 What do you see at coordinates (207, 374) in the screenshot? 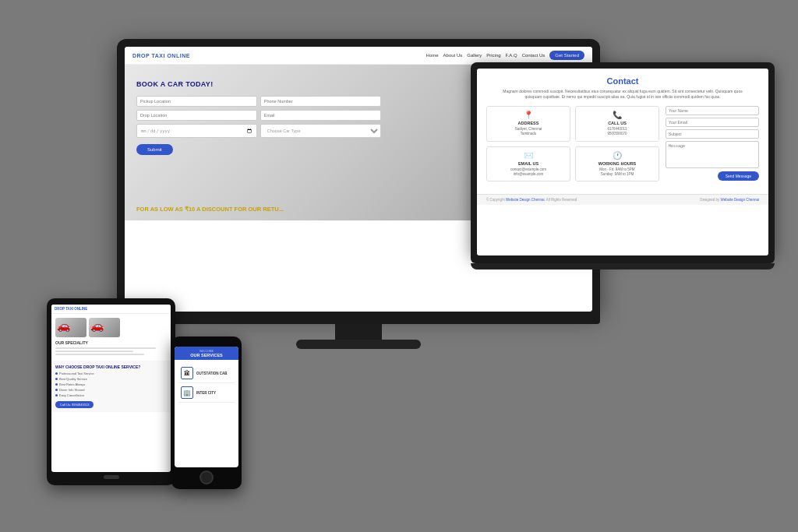
I see `phone-service-outstation: 🏛 OUTSTATION CAB` at bounding box center [207, 374].